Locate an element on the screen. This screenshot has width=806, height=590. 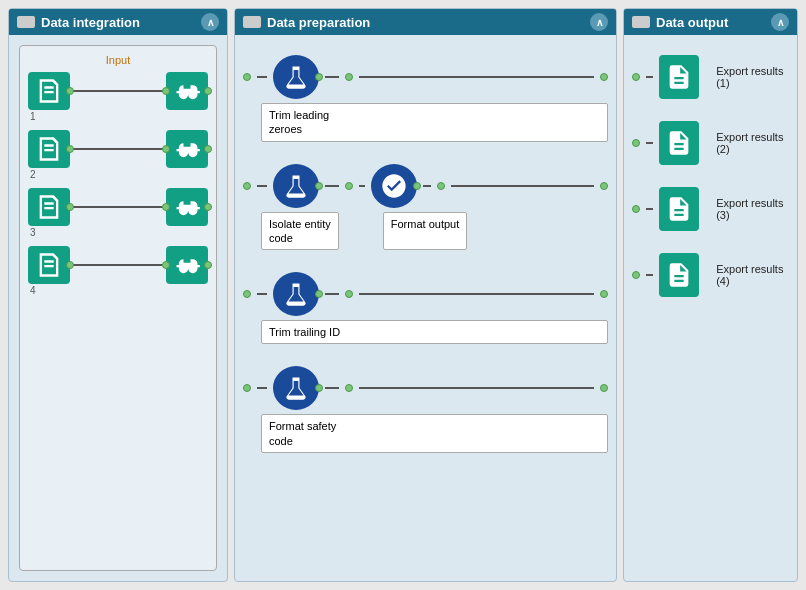
export-label-1: Export results (1) is located at coordinates (752, 77).